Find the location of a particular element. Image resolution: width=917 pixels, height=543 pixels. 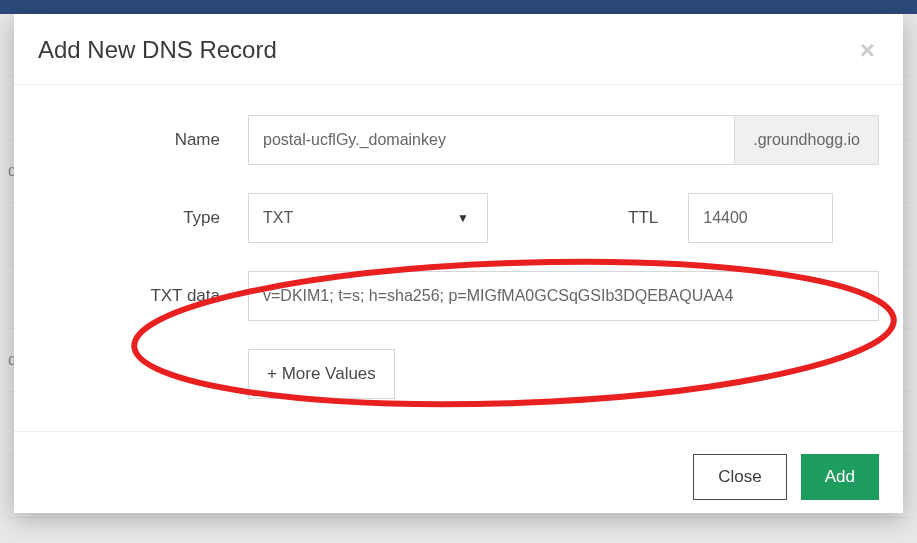

ttl-input is located at coordinates (760, 218).